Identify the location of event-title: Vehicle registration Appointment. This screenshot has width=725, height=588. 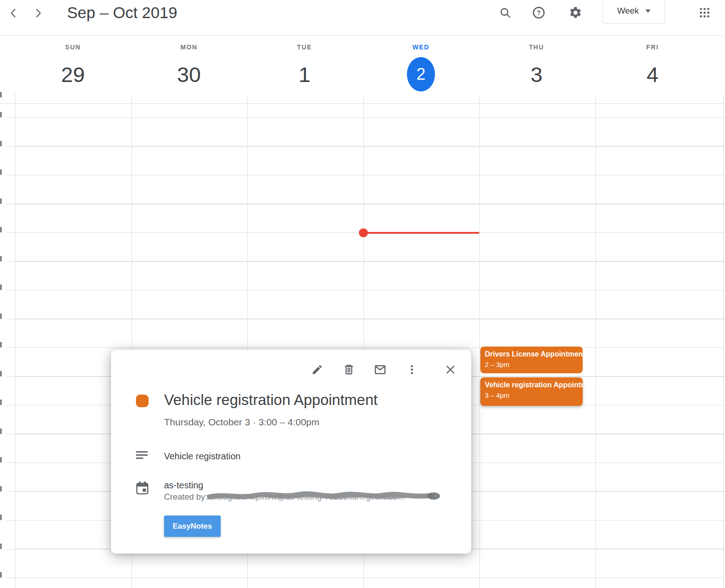
(532, 385).